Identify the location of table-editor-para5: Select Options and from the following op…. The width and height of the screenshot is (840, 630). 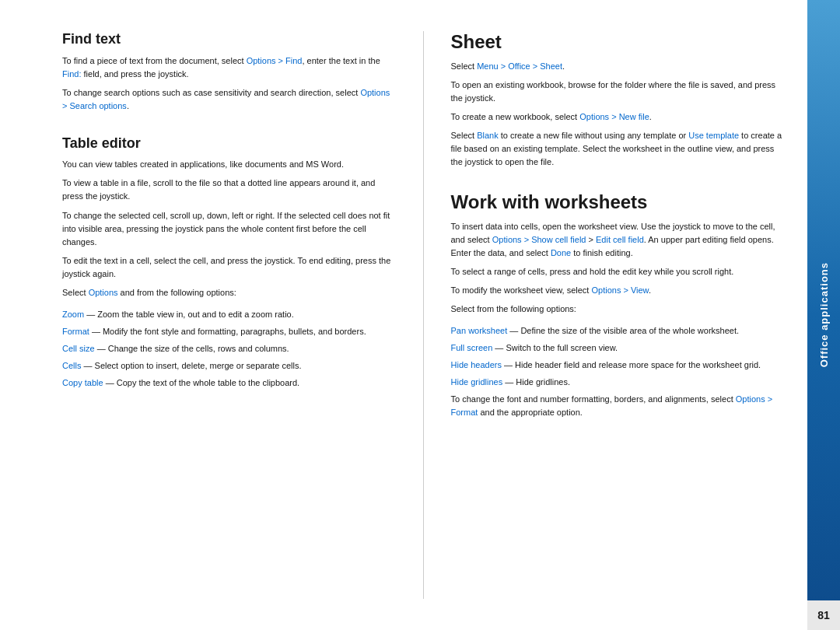
(229, 292).